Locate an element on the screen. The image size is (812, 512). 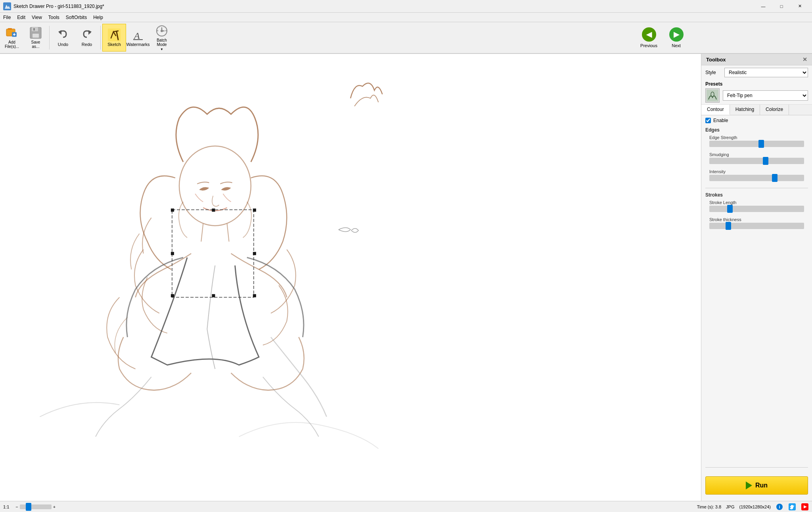
sketch-icon is located at coordinates (114, 35).